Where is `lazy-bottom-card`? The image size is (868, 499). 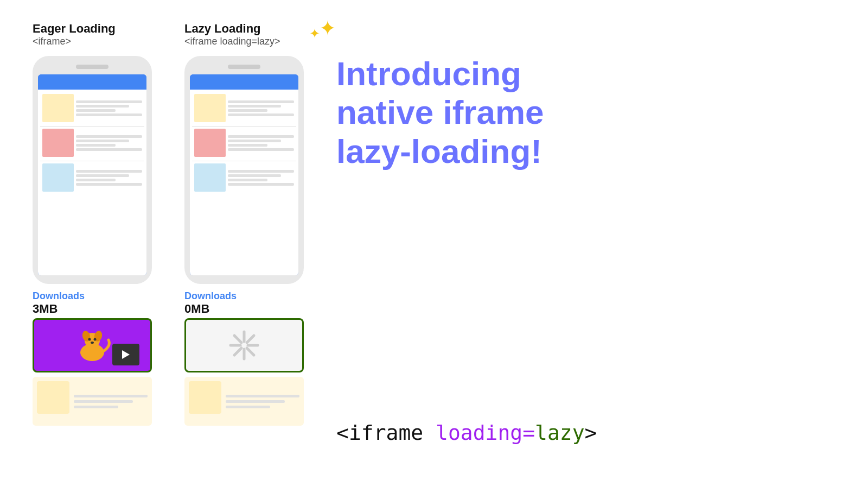
lazy-bottom-card is located at coordinates (244, 401).